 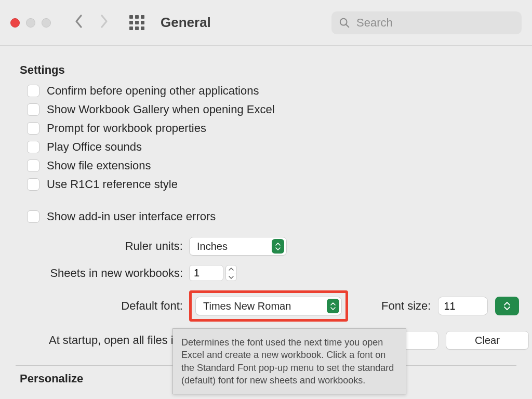 I want to click on font-size-label: Font size:, so click(x=406, y=306).